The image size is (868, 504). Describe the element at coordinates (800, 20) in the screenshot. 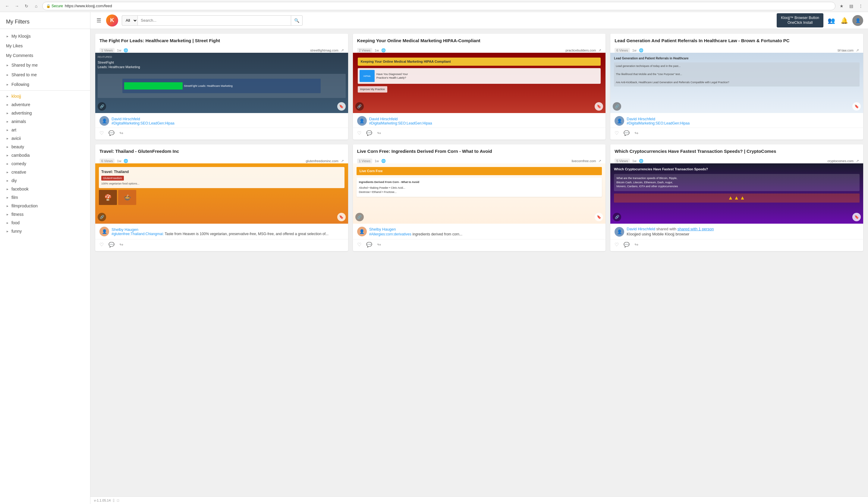

I see `kloojj-browser-button: Kloojj™ Browser Button OneClick Install` at that location.